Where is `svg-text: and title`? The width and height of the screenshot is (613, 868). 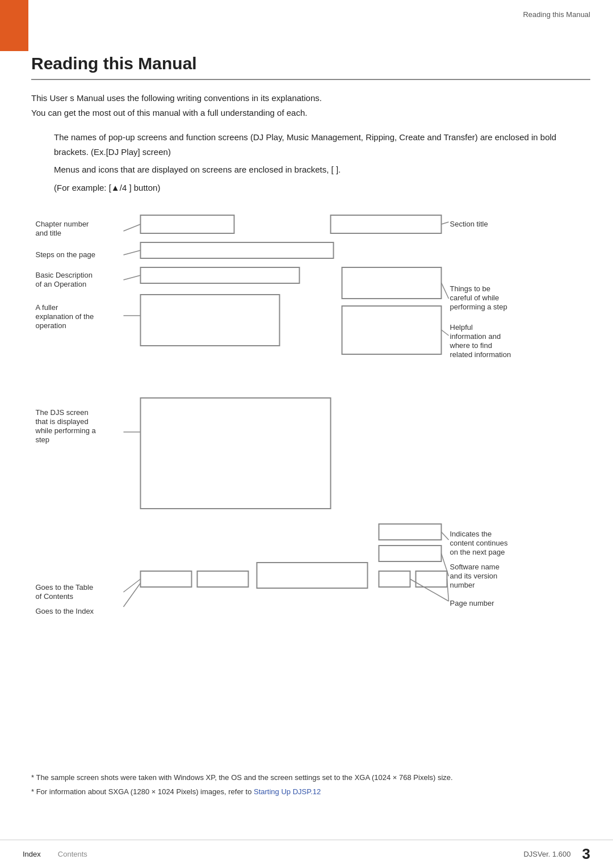
svg-text: and title is located at coordinates (49, 233).